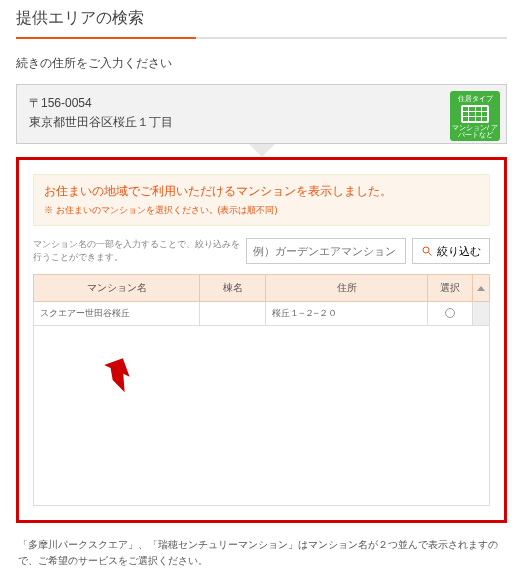 The height and width of the screenshot is (571, 523). Describe the element at coordinates (262, 300) in the screenshot. I see `mansion-table: マンション名 棟名 住所 選択 スクエアー世田谷桜丘 桜丘１−２−２０` at that location.